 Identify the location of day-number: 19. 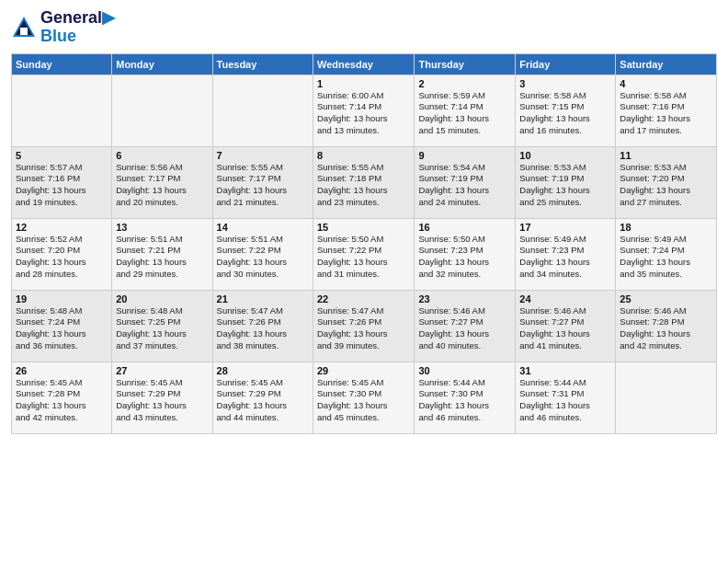
(62, 299).